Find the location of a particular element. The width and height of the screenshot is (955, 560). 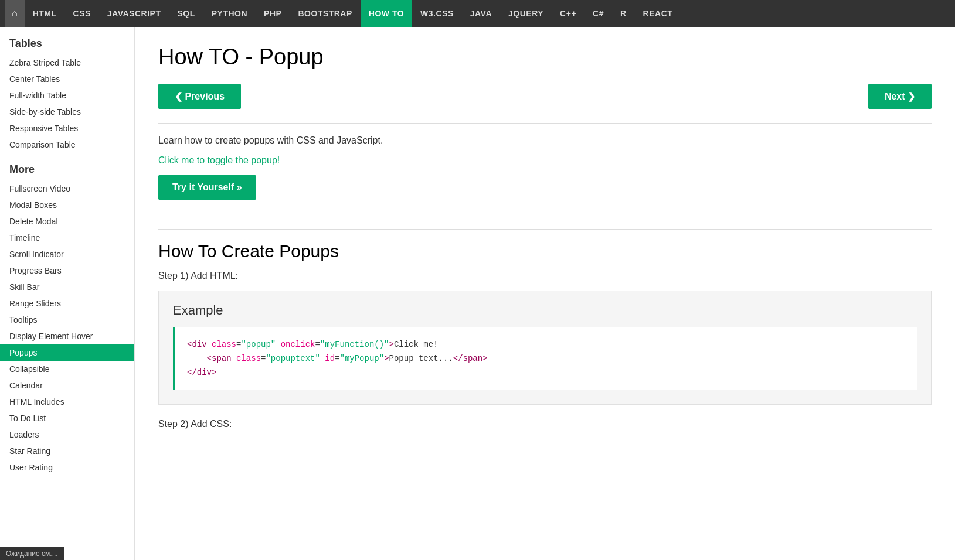

sidebar-item-tooltips: Tooltips is located at coordinates (67, 320).